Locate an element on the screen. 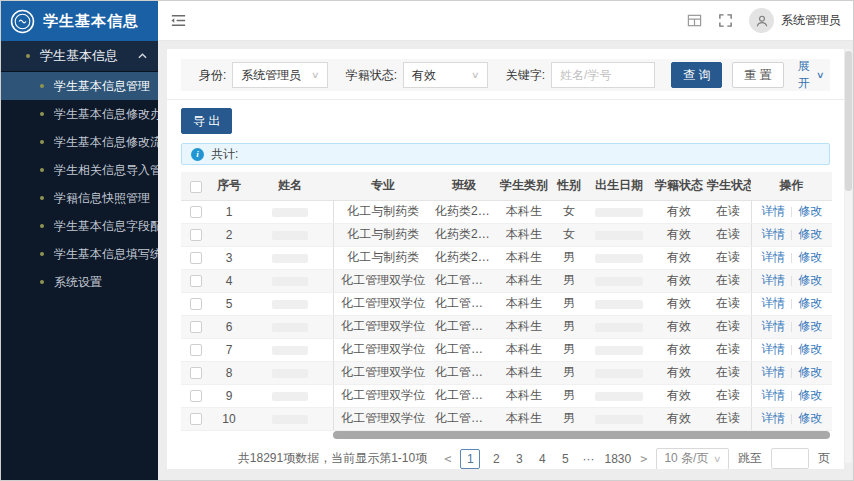 The image size is (854, 481). layout-grid-icon is located at coordinates (695, 21).